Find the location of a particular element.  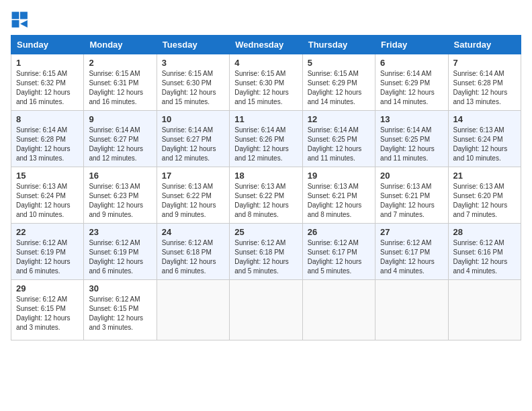

calendar-cell: 3Sunrise: 6:15 AMSunset: 6:30 PMDaylight… is located at coordinates (193, 83).